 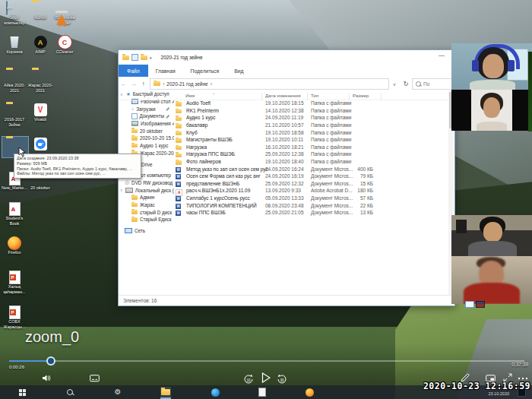 I want to click on desktop-icon-students-book-pdf: A Student's Book, so click(x=14, y=214).